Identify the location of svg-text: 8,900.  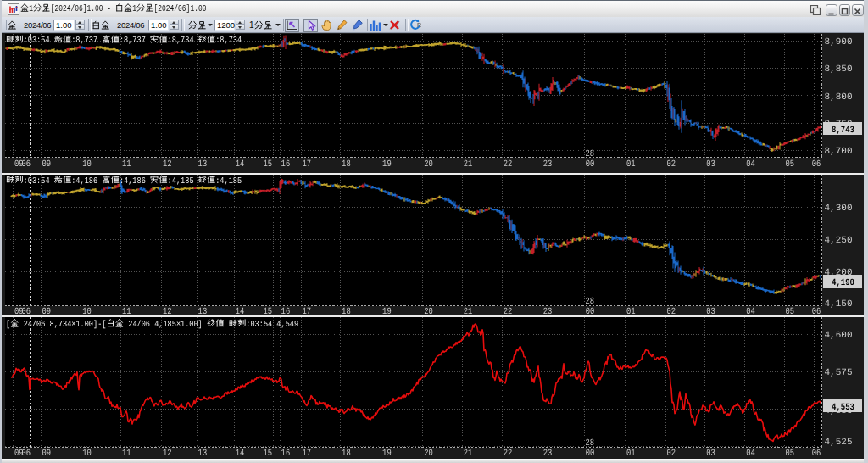
(839, 42).